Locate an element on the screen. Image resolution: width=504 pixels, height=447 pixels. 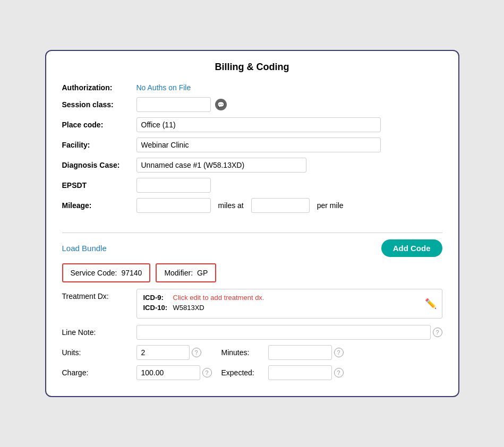
icd10-value: W5813XD is located at coordinates (189, 308).